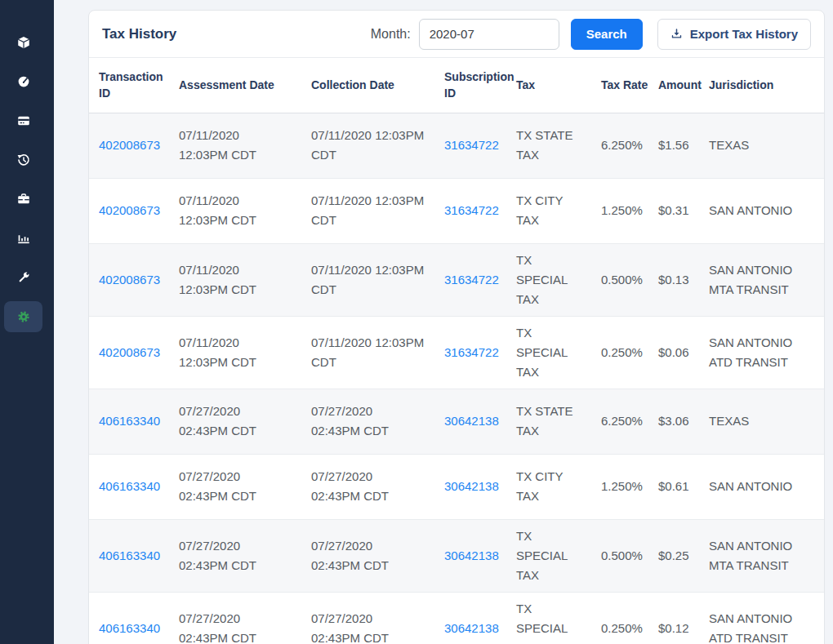  Describe the element at coordinates (676, 34) in the screenshot. I see `download-icon` at that location.